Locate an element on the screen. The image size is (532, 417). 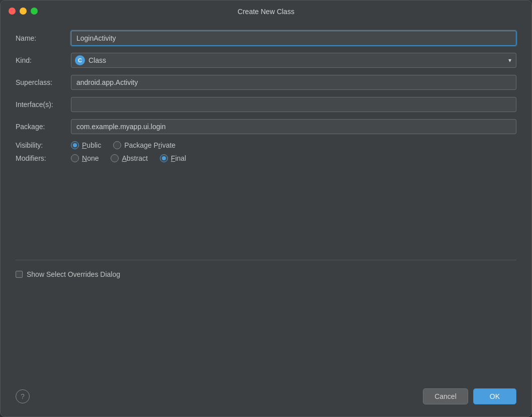
kind-class-icon: C is located at coordinates (80, 60).